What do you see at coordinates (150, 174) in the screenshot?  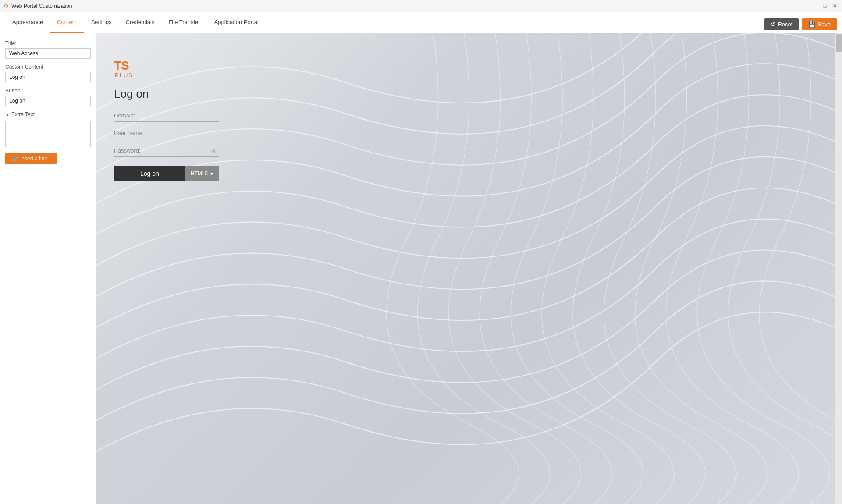 I see `logon-button: Log on` at bounding box center [150, 174].